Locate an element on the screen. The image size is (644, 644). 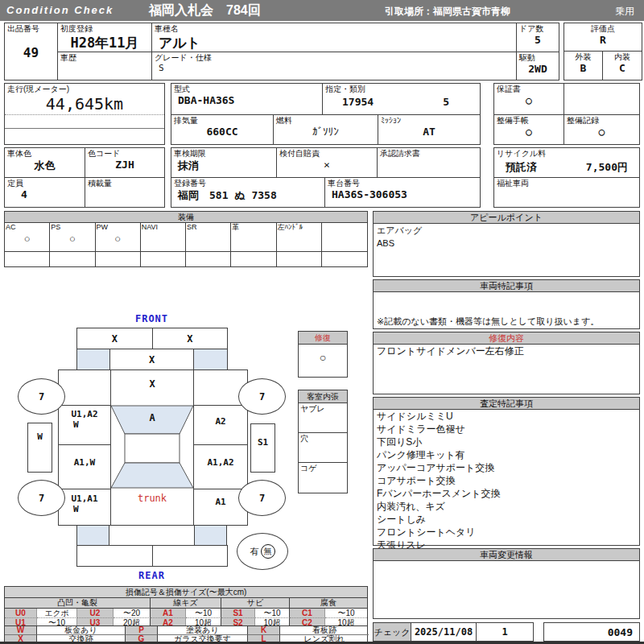
inspection-expiry-cell: 車検期限 抹消 is located at coordinates (224, 163).